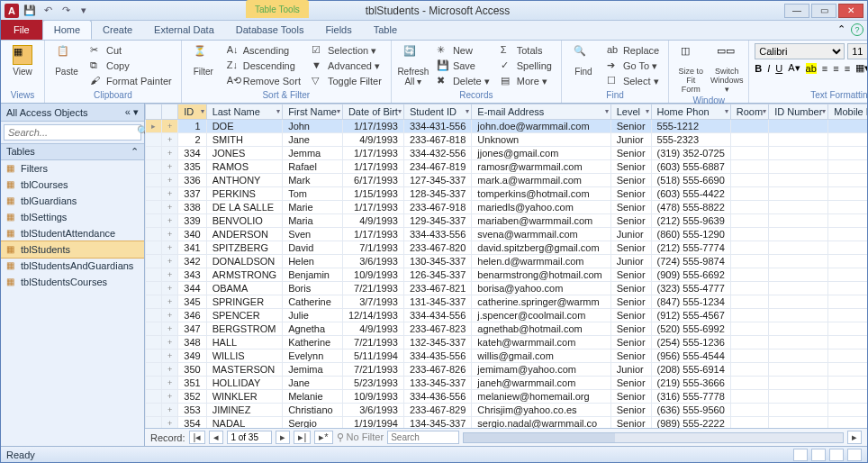  Describe the element at coordinates (541, 261) in the screenshot. I see `cell: helen.d@warmmail.com` at that location.